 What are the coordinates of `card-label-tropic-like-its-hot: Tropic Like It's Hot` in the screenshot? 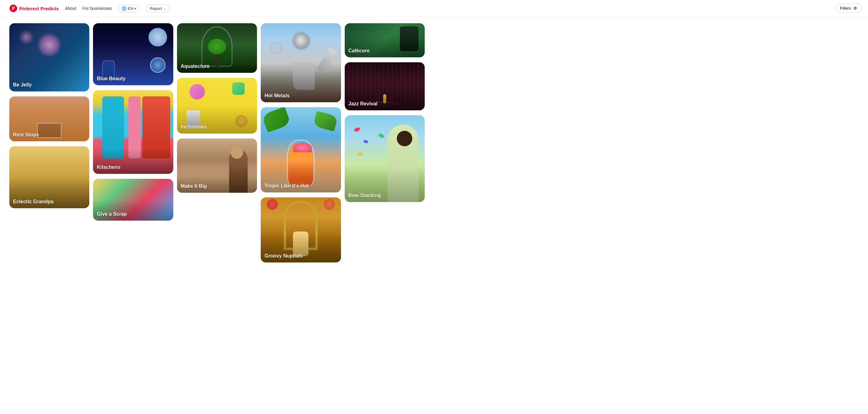 It's located at (286, 186).